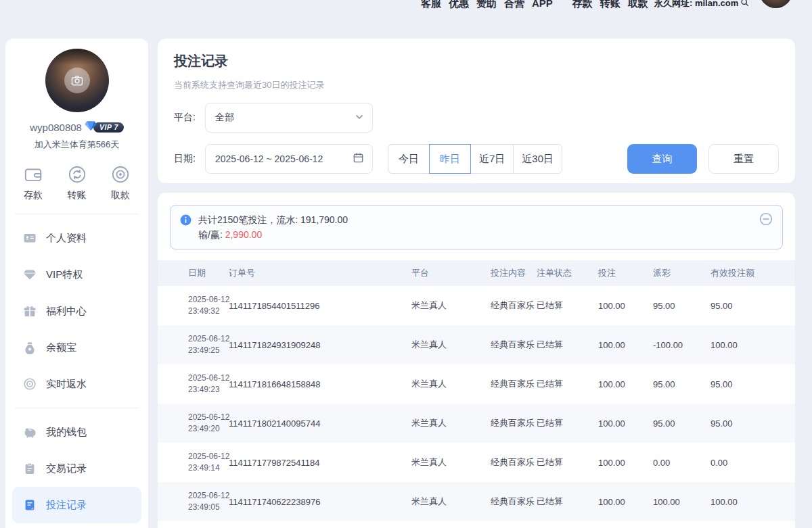  What do you see at coordinates (744, 159) in the screenshot?
I see `reset-button: 重置` at bounding box center [744, 159].